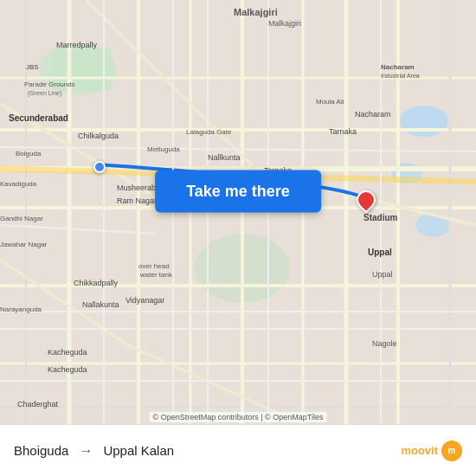 This screenshot has height=476, width=476. I want to click on svg-text: Tarnaka, so click(343, 132).